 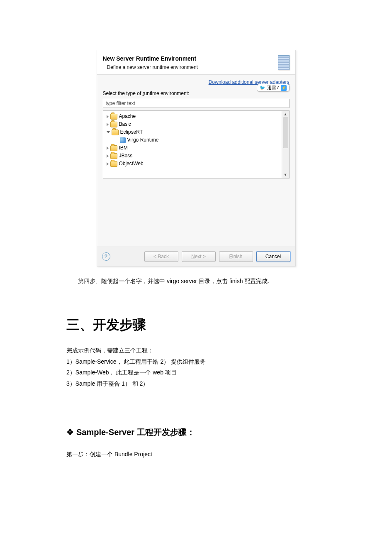 What do you see at coordinates (285, 114) in the screenshot?
I see `scroll-up-button: ▲` at bounding box center [285, 114].